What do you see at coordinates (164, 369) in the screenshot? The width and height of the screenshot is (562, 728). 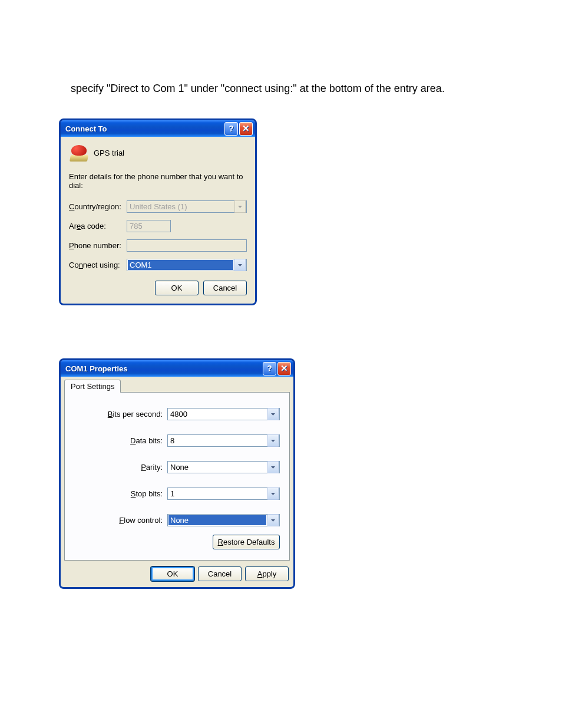 I see `dialog-title: COM1 Properties` at bounding box center [164, 369].